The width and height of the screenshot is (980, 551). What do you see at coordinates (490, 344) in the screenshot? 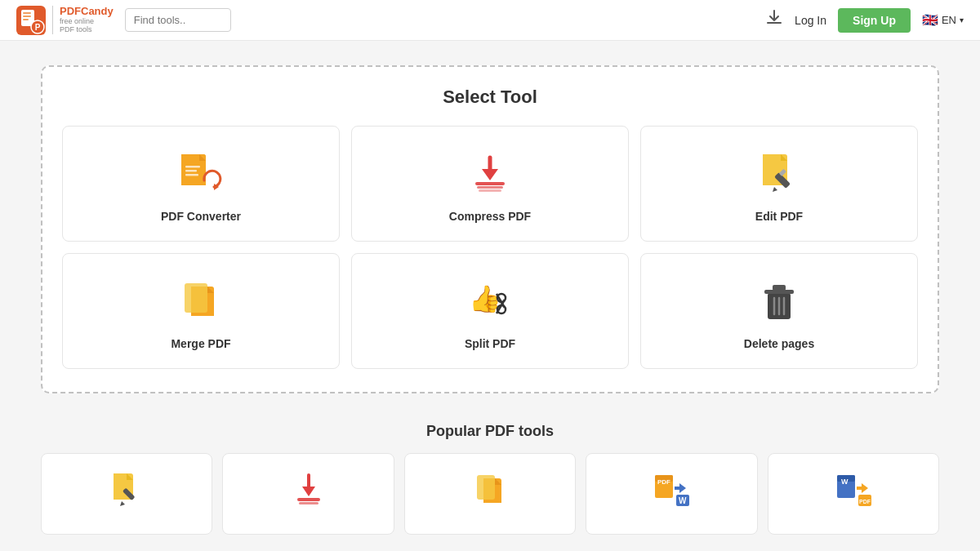
I see `tool-label-split-pdf: Split PDF` at bounding box center [490, 344].